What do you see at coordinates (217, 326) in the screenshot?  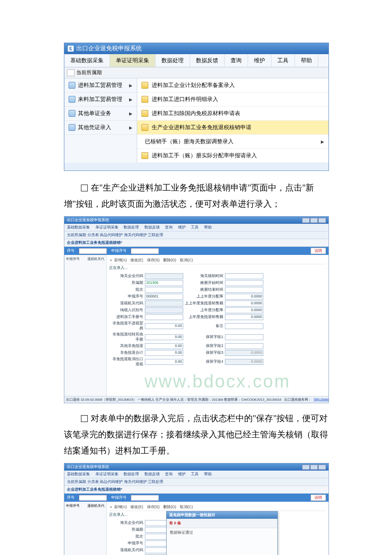 I see `form-panel: ＋ 新增(A) 修改(E) 保存(S) 删除(D) 取消(C) 正在录入... …` at bounding box center [217, 326].